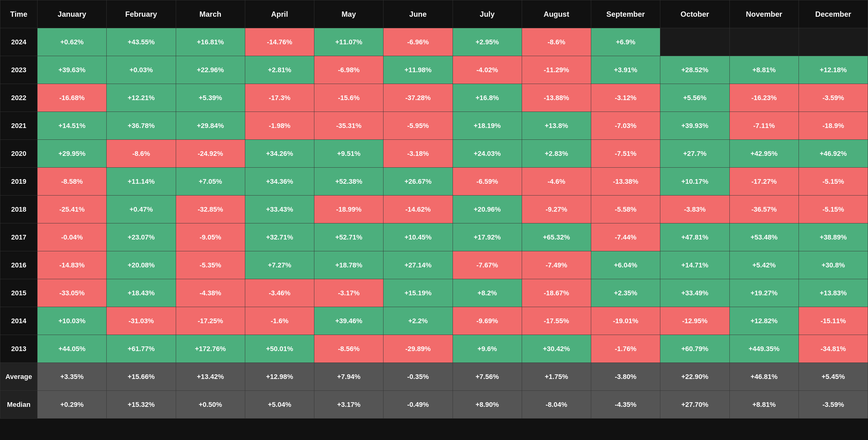 The width and height of the screenshot is (868, 440). Describe the element at coordinates (833, 321) in the screenshot. I see `cell-value: -15.11%` at that location.